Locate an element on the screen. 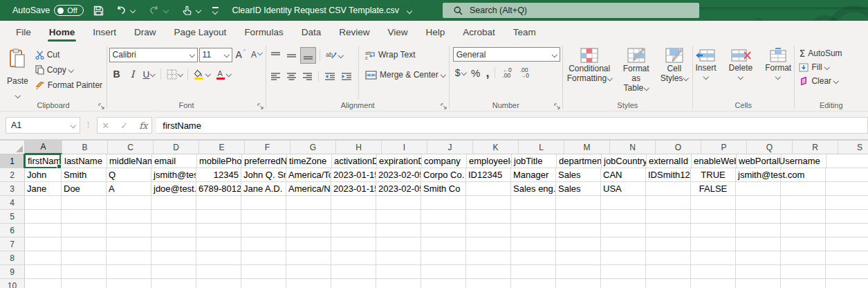  cell-L8 is located at coordinates (534, 258).